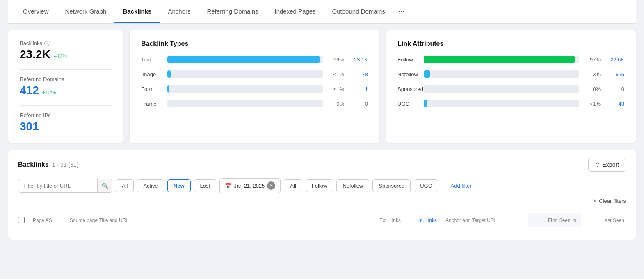 The height and width of the screenshot is (279, 644). What do you see at coordinates (293, 186) in the screenshot?
I see `link-all-btn: All` at bounding box center [293, 186].